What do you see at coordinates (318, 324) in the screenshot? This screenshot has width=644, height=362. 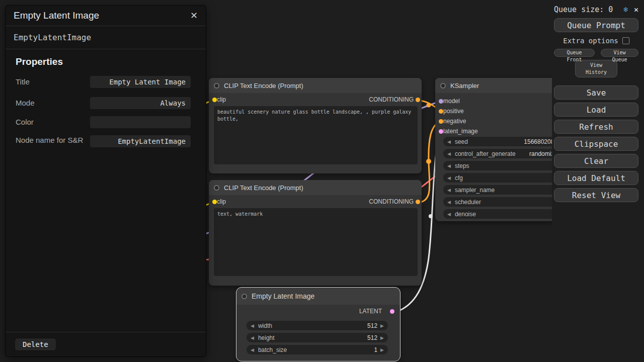 I see `node-empty-latent-image: Empty Latent Image LATENT ◀ width 512 ▶ …` at bounding box center [318, 324].